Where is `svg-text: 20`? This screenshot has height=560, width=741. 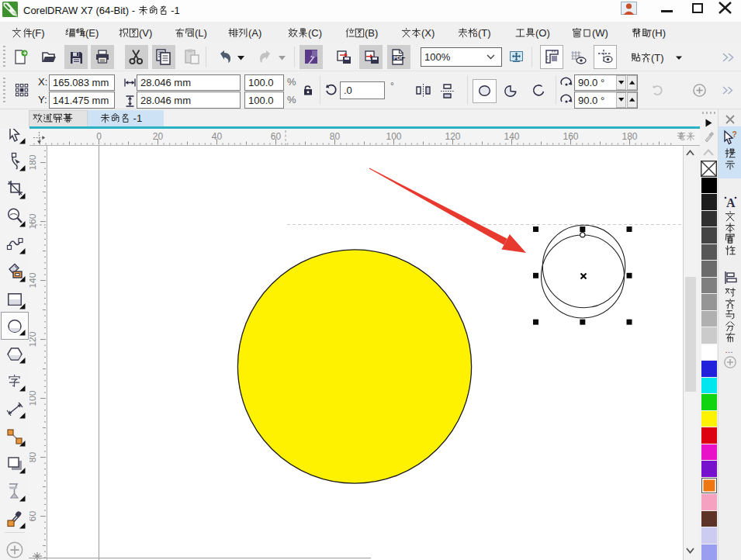
svg-text: 20 is located at coordinates (158, 137).